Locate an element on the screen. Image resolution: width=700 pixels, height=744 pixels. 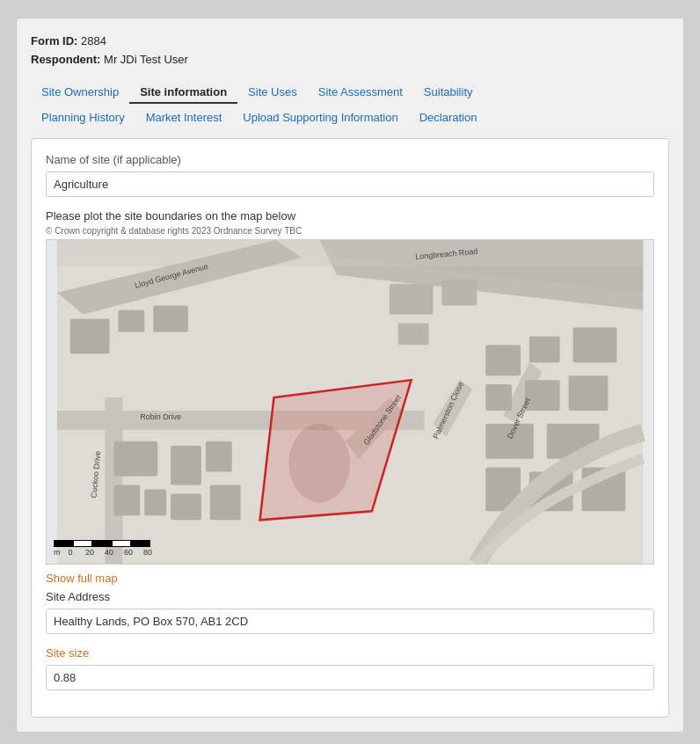
tab-site-ownership: Site Ownership is located at coordinates (80, 91).